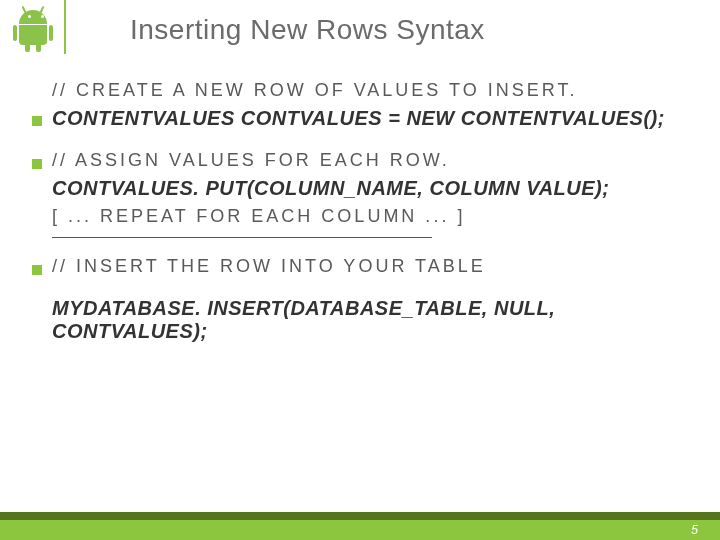 Image resolution: width=720 pixels, height=540 pixels. Describe the element at coordinates (366, 188) in the screenshot. I see `list-item: CONTVALUES. PUT(COLUMN_NAME, COLUMN VALU…` at that location.